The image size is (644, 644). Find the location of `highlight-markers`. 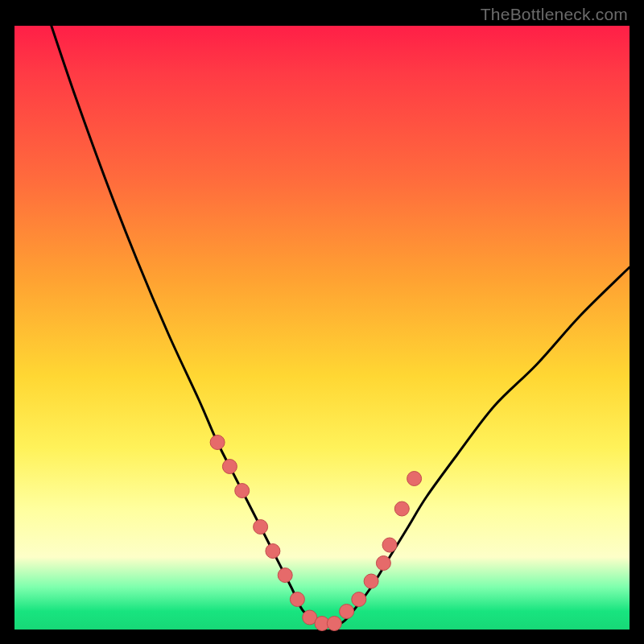

highlight-markers is located at coordinates (316, 533).